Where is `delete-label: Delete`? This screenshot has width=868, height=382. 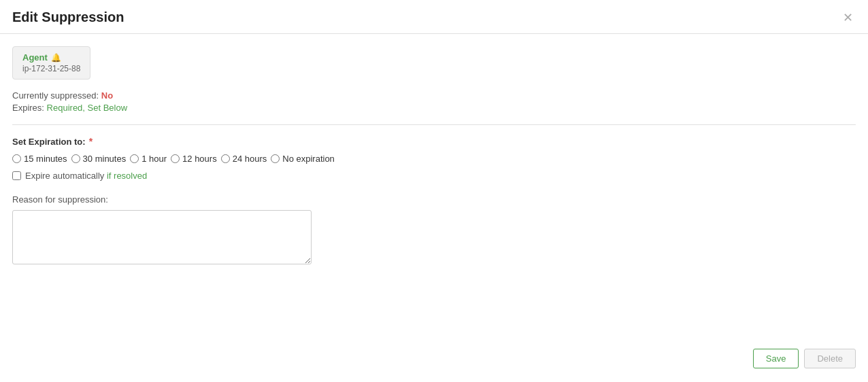
delete-label: Delete is located at coordinates (830, 359).